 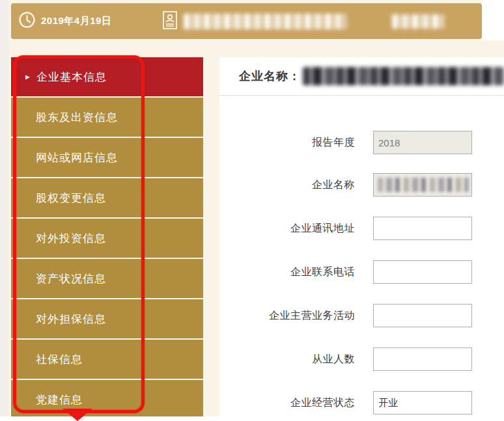 What do you see at coordinates (107, 157) in the screenshot?
I see `sidebar-item-website: 网站或网店信息` at bounding box center [107, 157].